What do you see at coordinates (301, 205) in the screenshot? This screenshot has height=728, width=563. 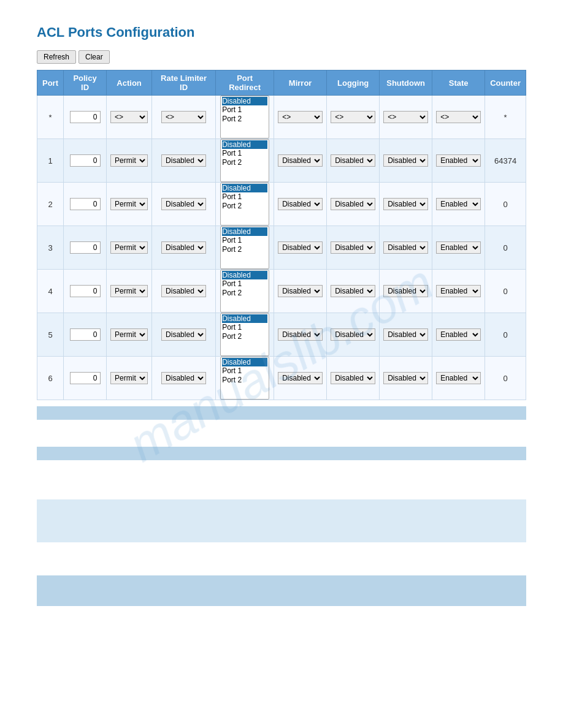 I see `mirror-cell-2: DisabledEnabled` at bounding box center [301, 205].